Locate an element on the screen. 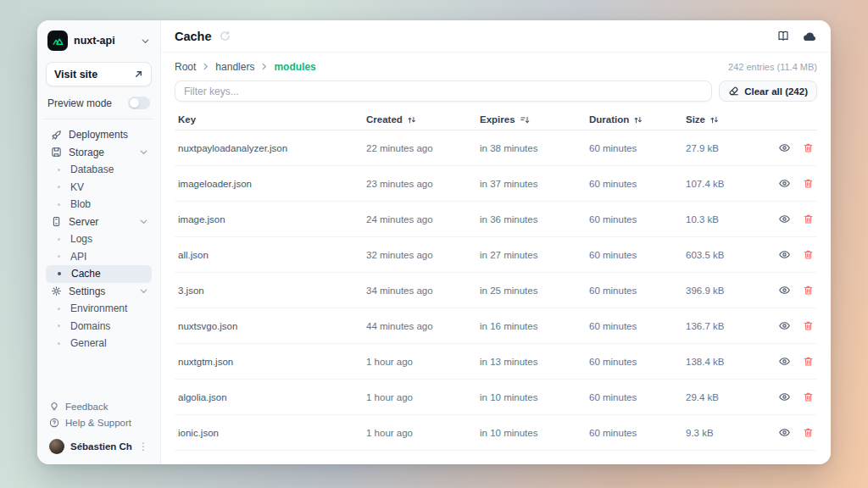  sidebar-item-help-support: Help & Support is located at coordinates (98, 422).